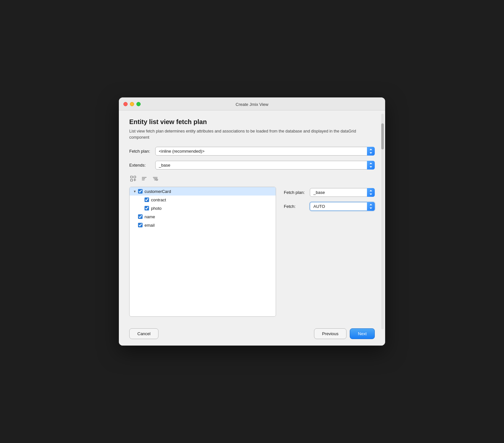 The height and width of the screenshot is (443, 504). What do you see at coordinates (135, 191) in the screenshot?
I see `chevron-customerCard: ▼` at bounding box center [135, 191].